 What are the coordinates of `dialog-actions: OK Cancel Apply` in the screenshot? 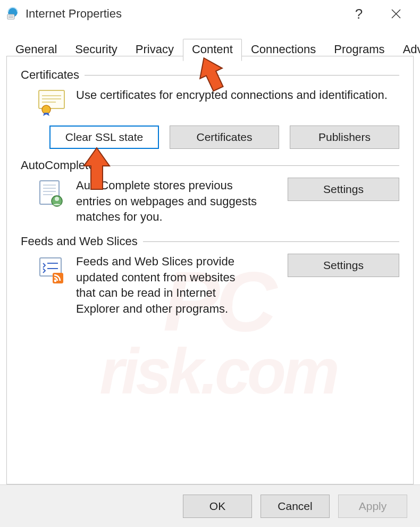 It's located at (210, 506).